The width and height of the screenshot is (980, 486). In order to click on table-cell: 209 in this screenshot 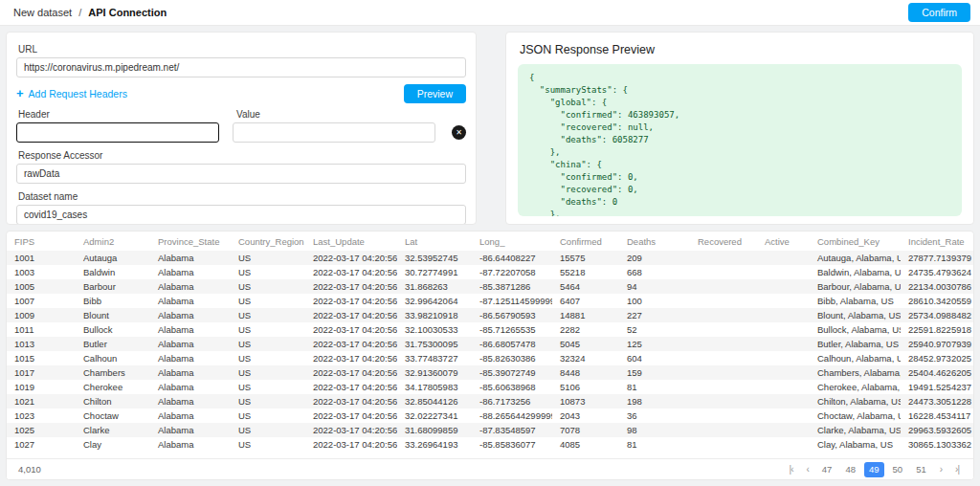, I will do `click(655, 258)`.